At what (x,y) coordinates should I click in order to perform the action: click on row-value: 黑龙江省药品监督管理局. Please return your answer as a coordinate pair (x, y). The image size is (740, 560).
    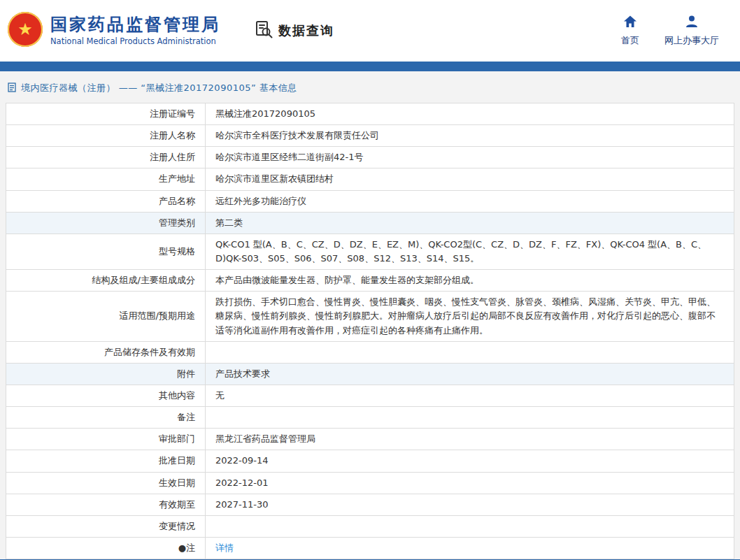
    Looking at the image, I should click on (470, 439).